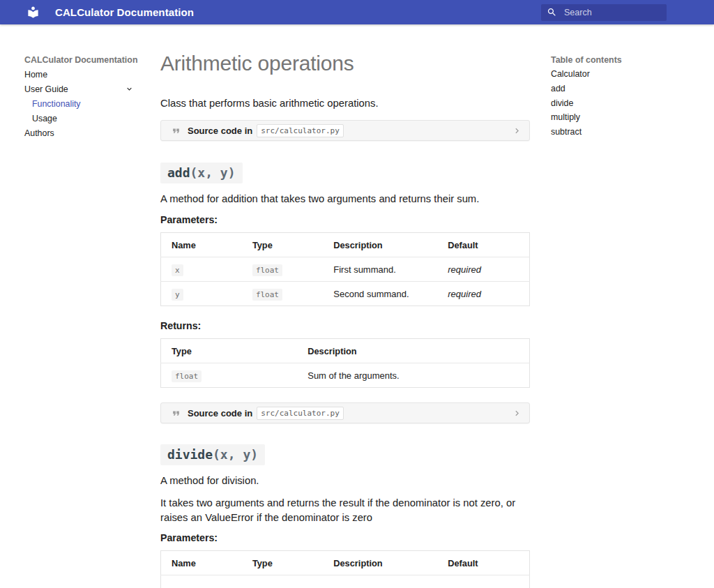 This screenshot has width=714, height=588. Describe the element at coordinates (345, 326) in the screenshot. I see `returns-label: Returns:` at that location.